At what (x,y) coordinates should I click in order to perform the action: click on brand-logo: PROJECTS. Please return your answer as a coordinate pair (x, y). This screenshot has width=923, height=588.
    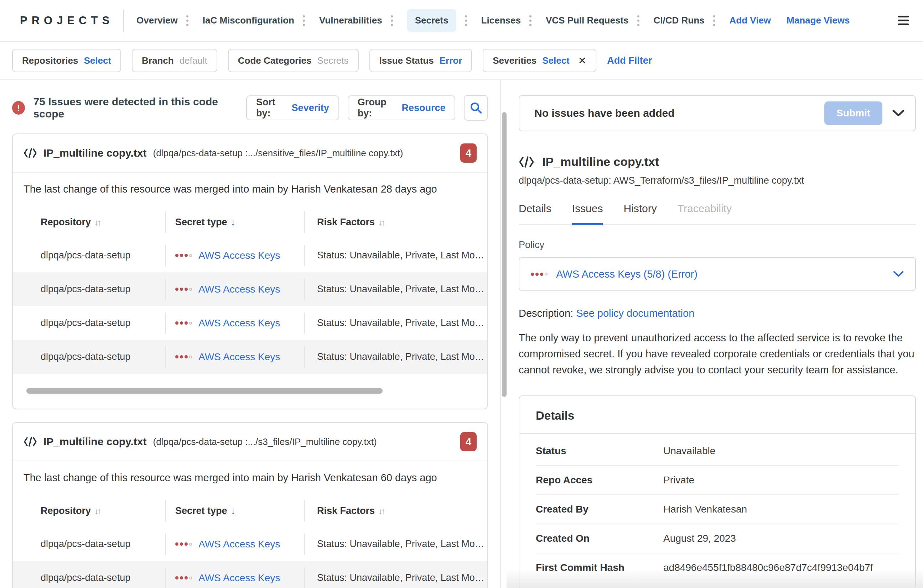
    Looking at the image, I should click on (67, 21).